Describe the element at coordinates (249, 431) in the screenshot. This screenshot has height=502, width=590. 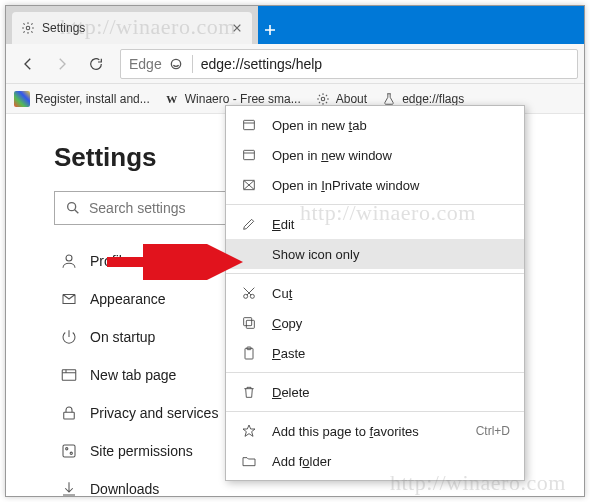
I see `star-icon` at that location.